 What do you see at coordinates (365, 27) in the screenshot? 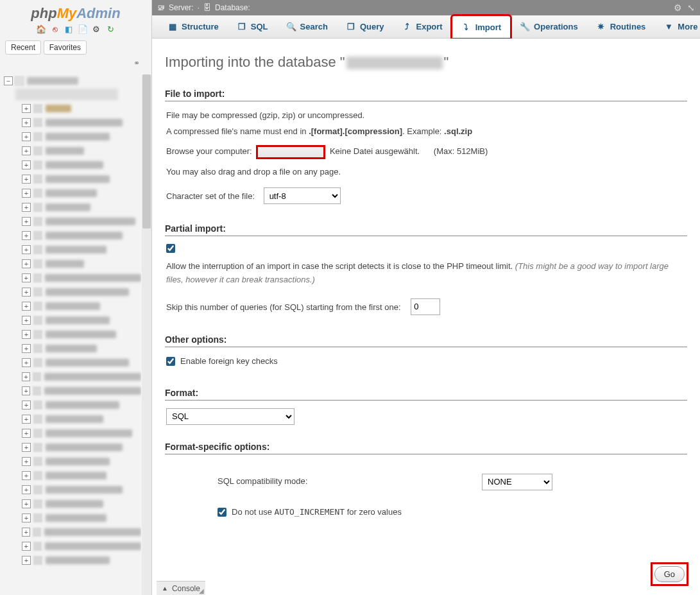
I see `tab-query: ❐Query` at bounding box center [365, 27].